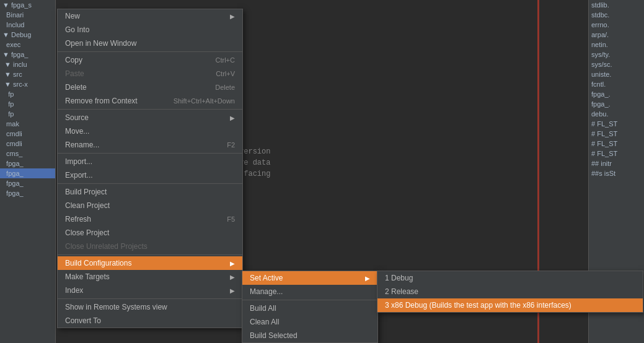 Image resolution: width=644 pixels, height=343 pixels. I want to click on tree-item-19: fpga_, so click(27, 193).